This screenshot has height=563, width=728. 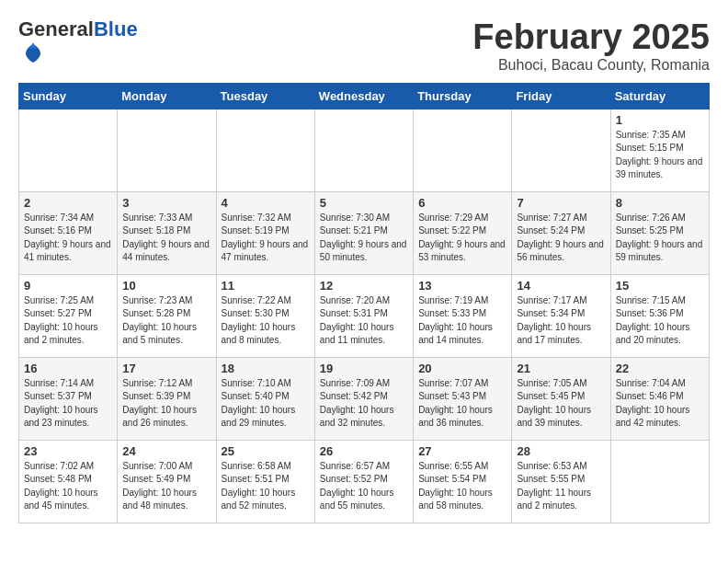 What do you see at coordinates (364, 316) in the screenshot?
I see `calendar-cell: 12Sunrise: 7:20 AM Sunset: 5:31 PM Dayli…` at bounding box center [364, 316].